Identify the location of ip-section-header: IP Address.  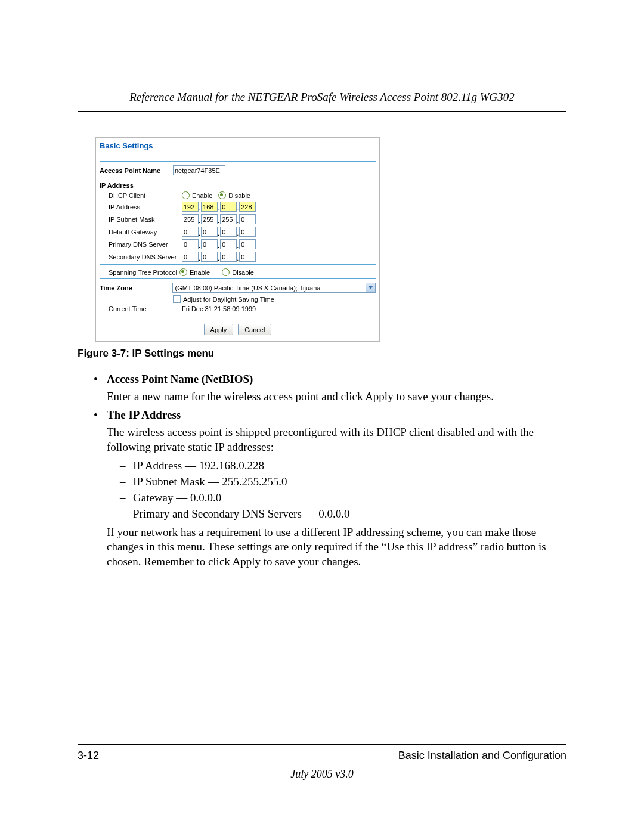
(117, 185).